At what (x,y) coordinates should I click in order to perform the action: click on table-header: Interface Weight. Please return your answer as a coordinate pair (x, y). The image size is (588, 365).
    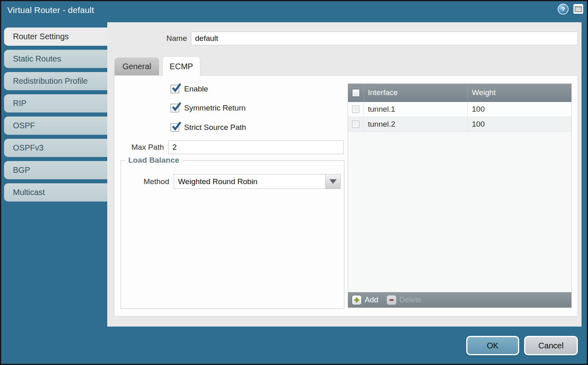
    Looking at the image, I should click on (460, 93).